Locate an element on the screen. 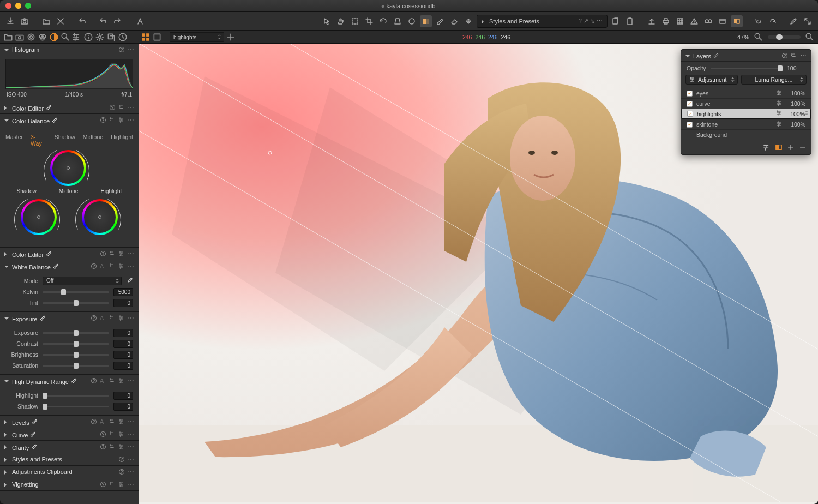 The width and height of the screenshot is (818, 504). cb-tab-shadow: Shadow is located at coordinates (65, 140).